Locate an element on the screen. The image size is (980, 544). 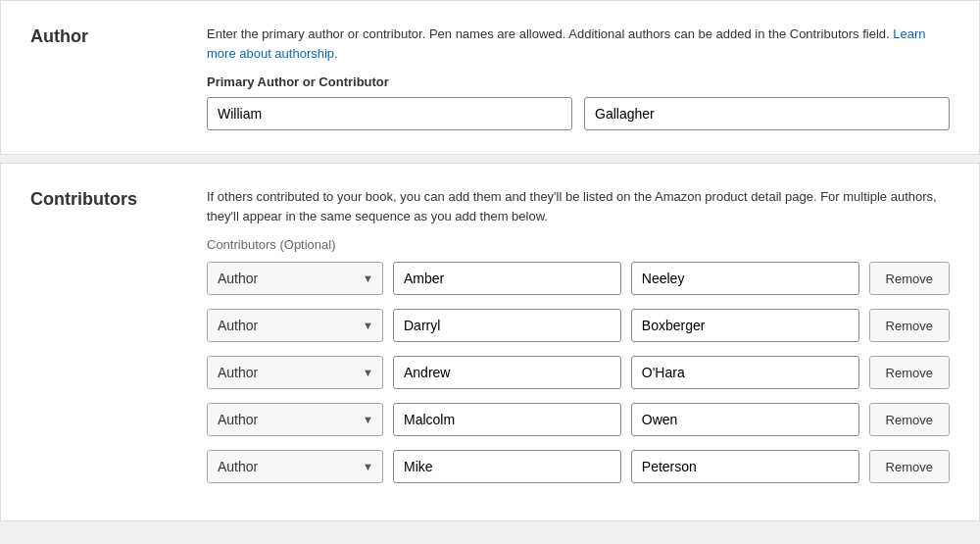
author-section-label: Author is located at coordinates (119, 35).